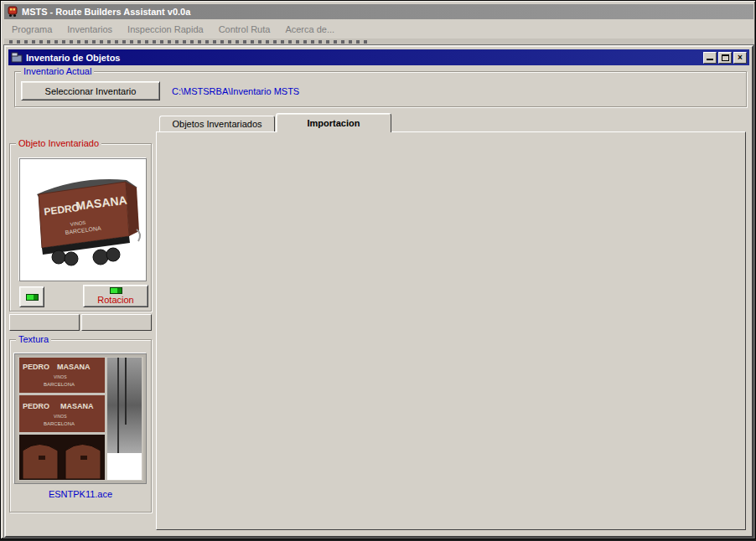 The height and width of the screenshot is (541, 756). I want to click on inventoried-rotacion-button: Rotacion, so click(116, 296).